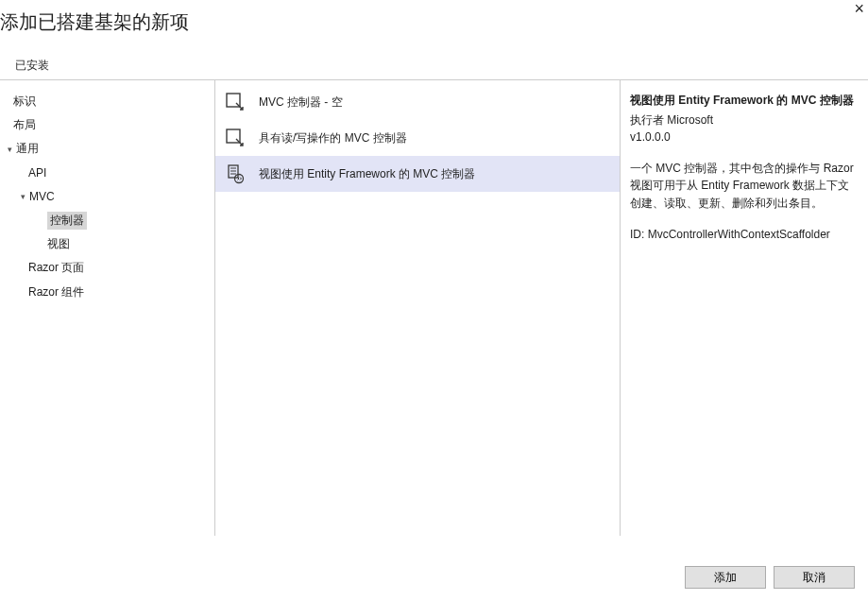 This screenshot has width=868, height=600. Describe the element at coordinates (67, 221) in the screenshot. I see `tree-label: 控制器` at that location.